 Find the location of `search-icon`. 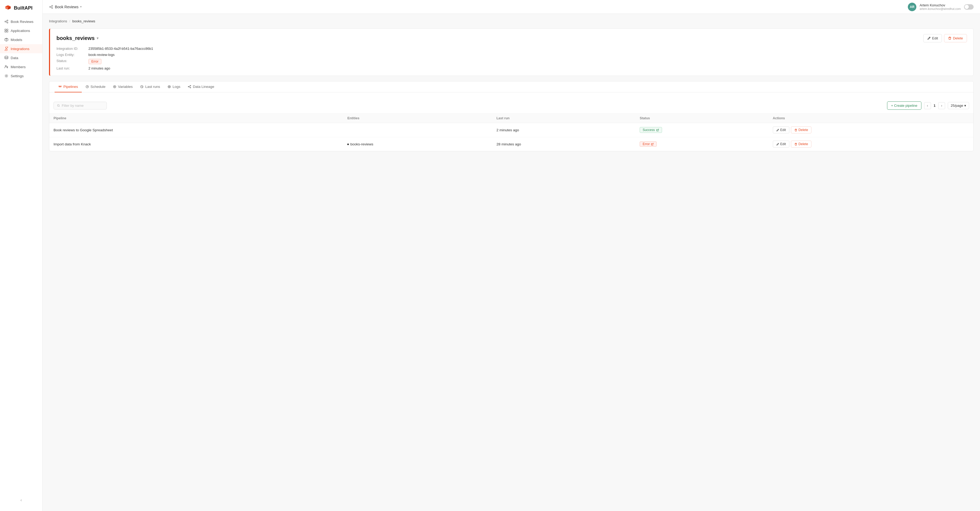

search-icon is located at coordinates (59, 106).